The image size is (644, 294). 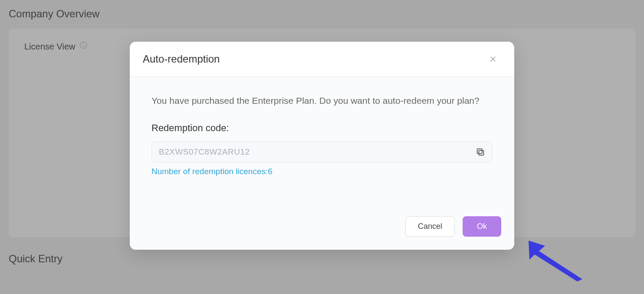 I want to click on redemption-code-box: B2XWS07C8W2ARU12, so click(x=322, y=152).